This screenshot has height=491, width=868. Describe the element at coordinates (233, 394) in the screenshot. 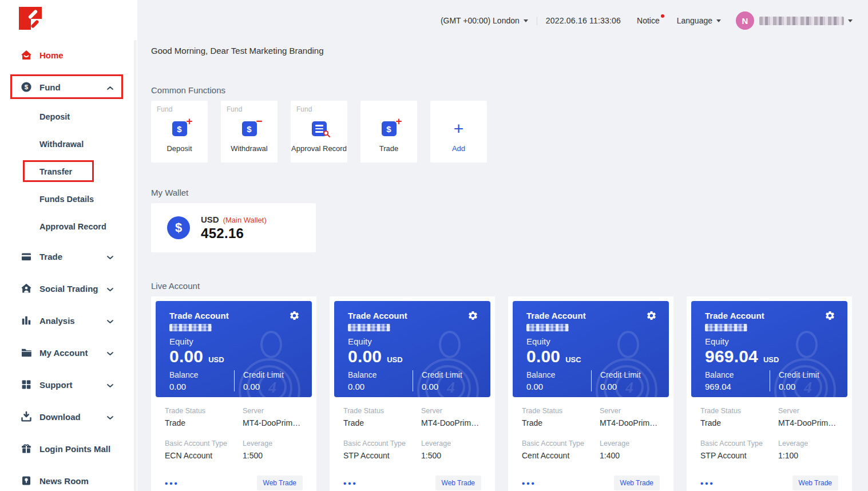

I see `live-account-card: Trade Account Equity 0.00 USD Balance 0.…` at that location.